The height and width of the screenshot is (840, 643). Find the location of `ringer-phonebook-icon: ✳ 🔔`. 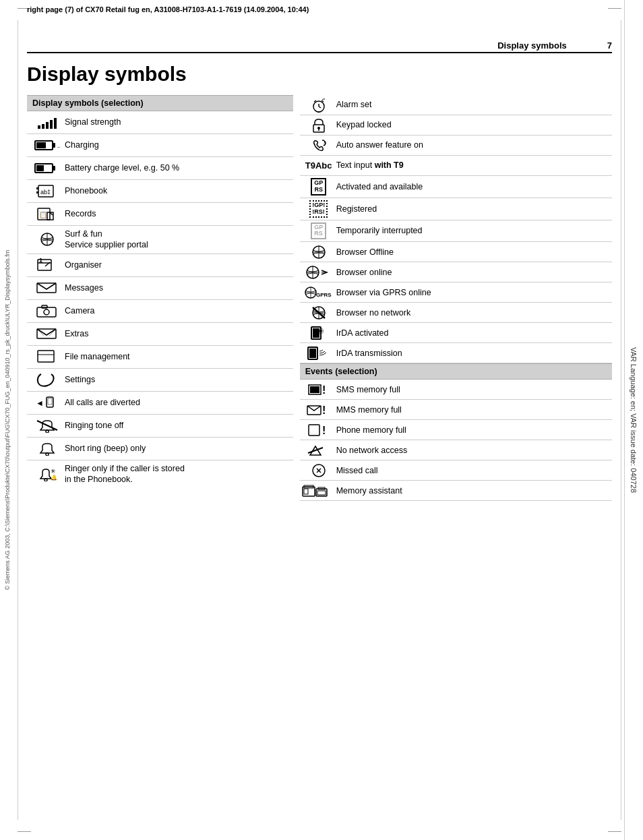

ringer-phonebook-icon: ✳ 🔔 is located at coordinates (47, 474).